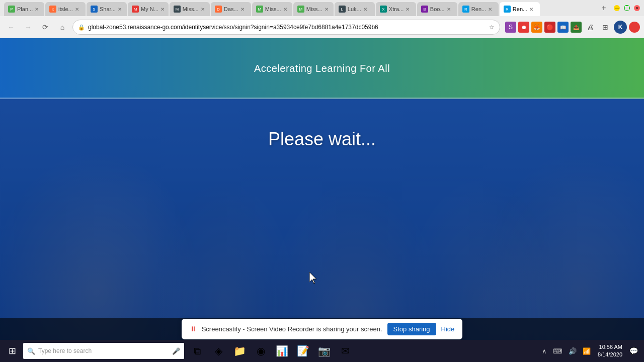 The height and width of the screenshot is (362, 644). What do you see at coordinates (520, 9) in the screenshot?
I see `tab-13-label: Ren...` at bounding box center [520, 9].